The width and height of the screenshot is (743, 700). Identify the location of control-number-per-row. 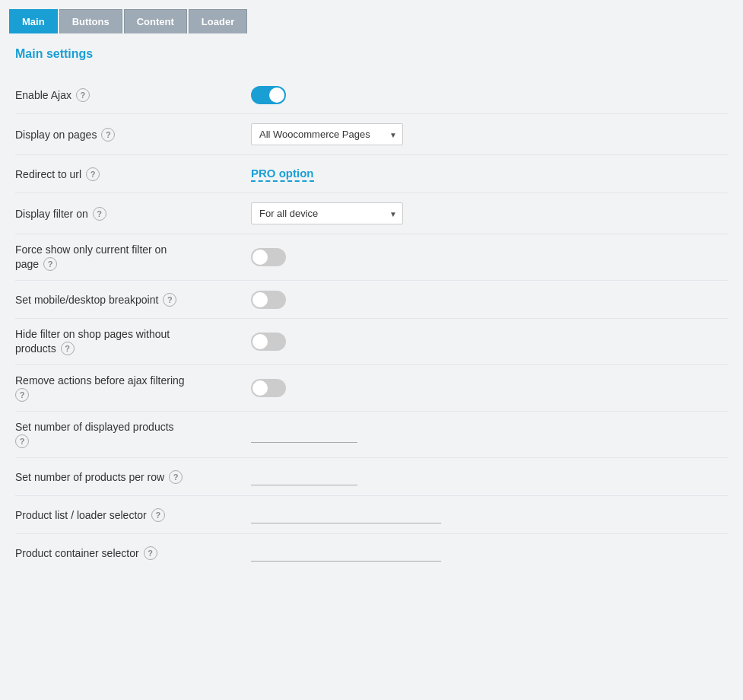
(490, 477).